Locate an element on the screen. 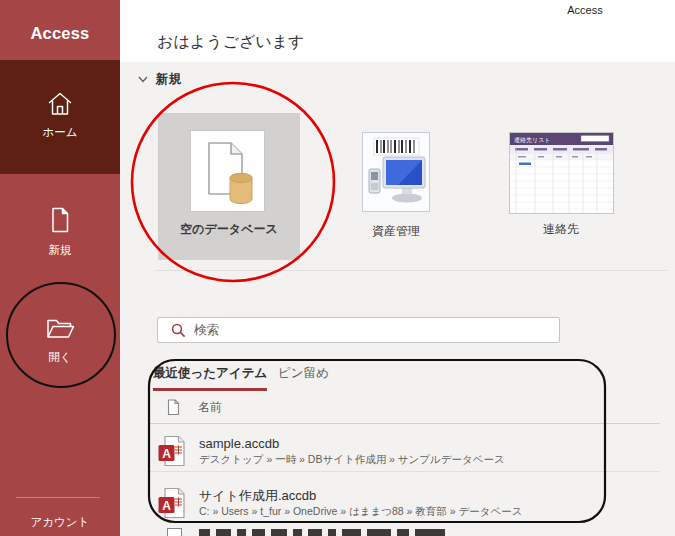  partial-recent-file-row is located at coordinates (306, 532).